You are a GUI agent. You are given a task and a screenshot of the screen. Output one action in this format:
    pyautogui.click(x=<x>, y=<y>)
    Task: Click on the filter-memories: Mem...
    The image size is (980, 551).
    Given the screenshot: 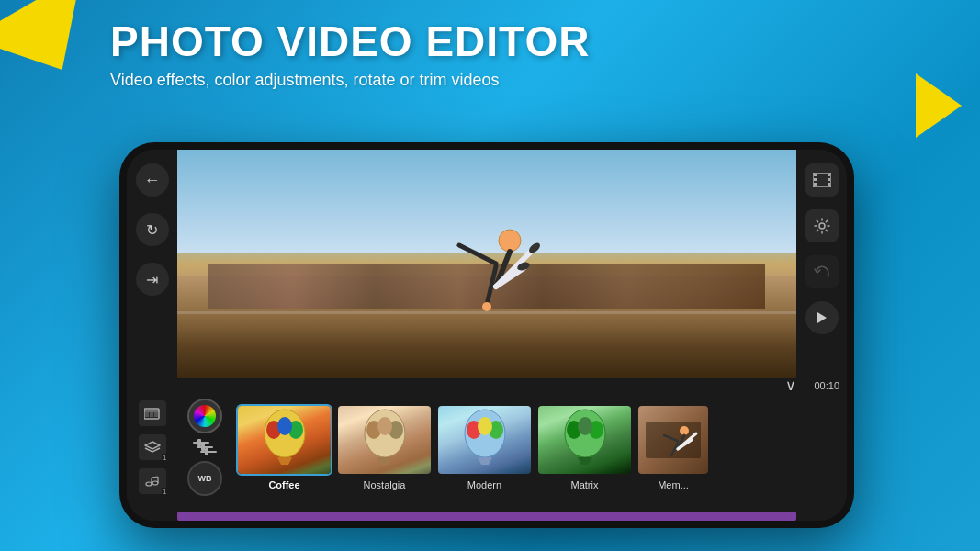 What is the action you would take?
    pyautogui.click(x=673, y=447)
    